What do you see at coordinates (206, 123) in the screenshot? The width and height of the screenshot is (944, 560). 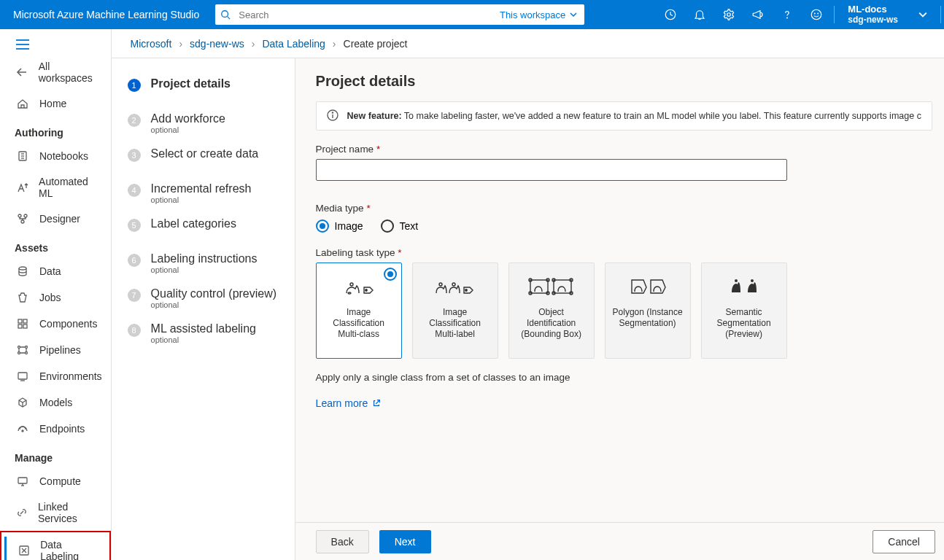 I see `wizard-step-2: 2Add workforceoptional` at bounding box center [206, 123].